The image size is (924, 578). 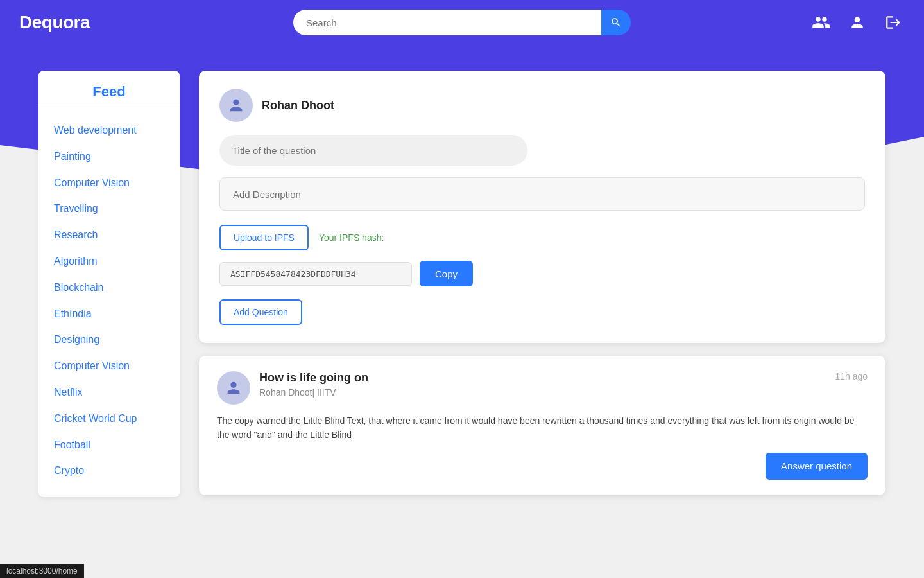 I want to click on avatar, so click(x=236, y=105).